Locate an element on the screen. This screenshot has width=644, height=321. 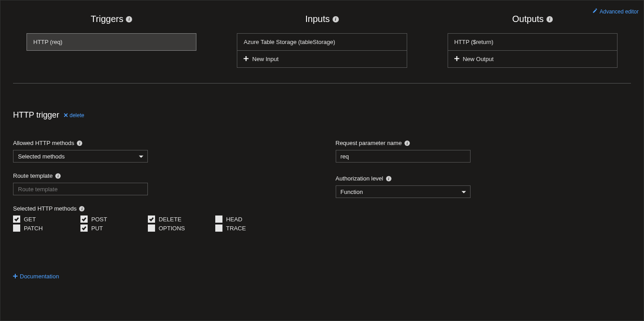
output-item-label: HTTP ($return) is located at coordinates (474, 42).